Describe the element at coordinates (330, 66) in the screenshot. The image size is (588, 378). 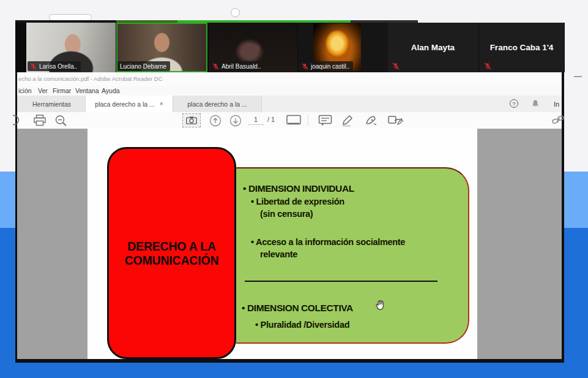
I see `participant-name: joaquin castil..` at that location.